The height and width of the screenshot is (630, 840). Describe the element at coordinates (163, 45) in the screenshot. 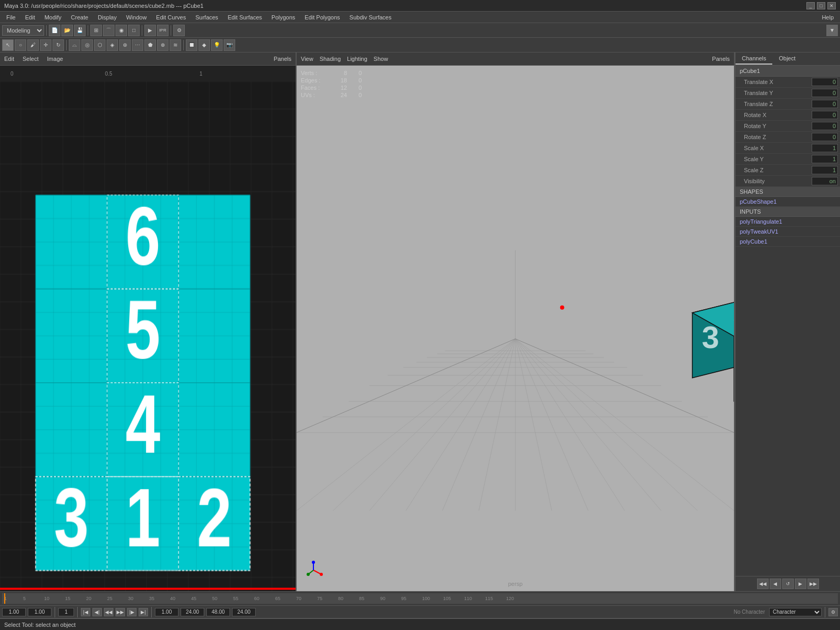

I see `constraint-btn: ⊕` at that location.